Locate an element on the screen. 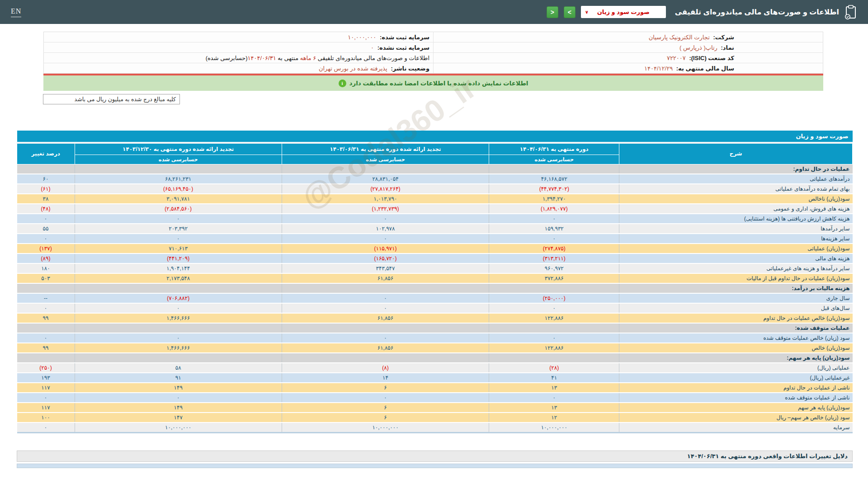 This screenshot has height=488, width=868. cell-value: ۲۰۳,۳۹۲ is located at coordinates (178, 229).